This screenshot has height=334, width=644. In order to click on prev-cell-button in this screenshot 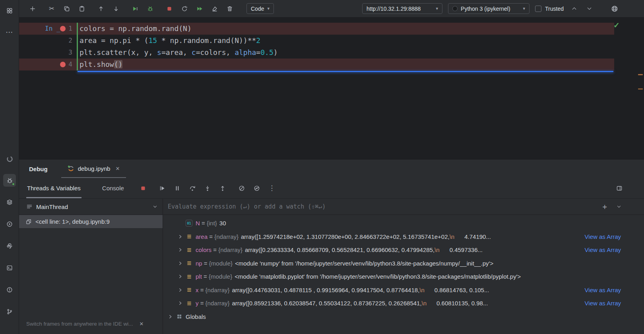, I will do `click(574, 9)`.